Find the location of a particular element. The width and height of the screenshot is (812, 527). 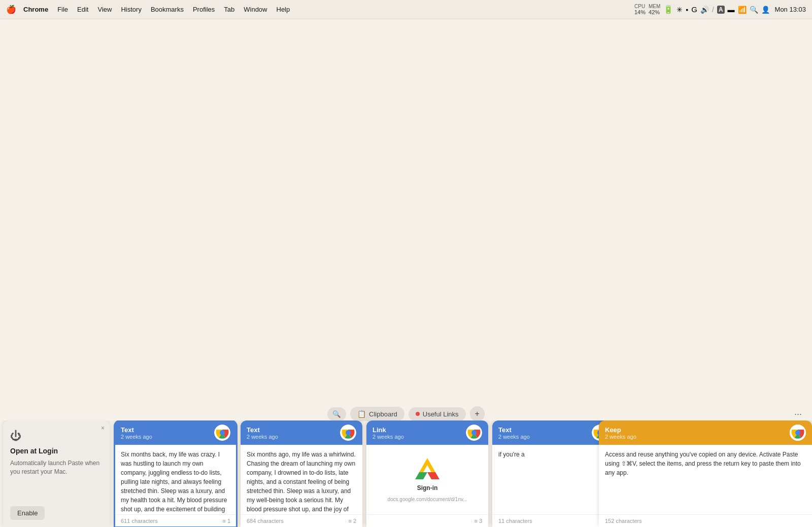

clip-card-1-footer: 611 characters ≡ 1 is located at coordinates (176, 520).